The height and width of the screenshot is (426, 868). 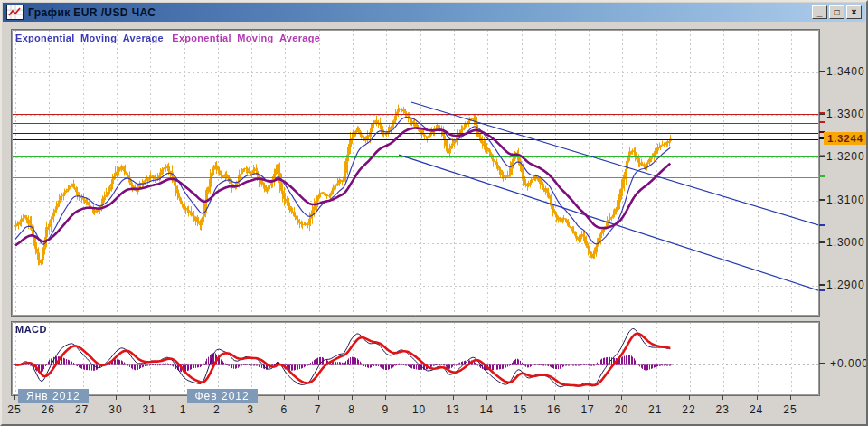 I want to click on time-axis-label: 14, so click(x=486, y=410).